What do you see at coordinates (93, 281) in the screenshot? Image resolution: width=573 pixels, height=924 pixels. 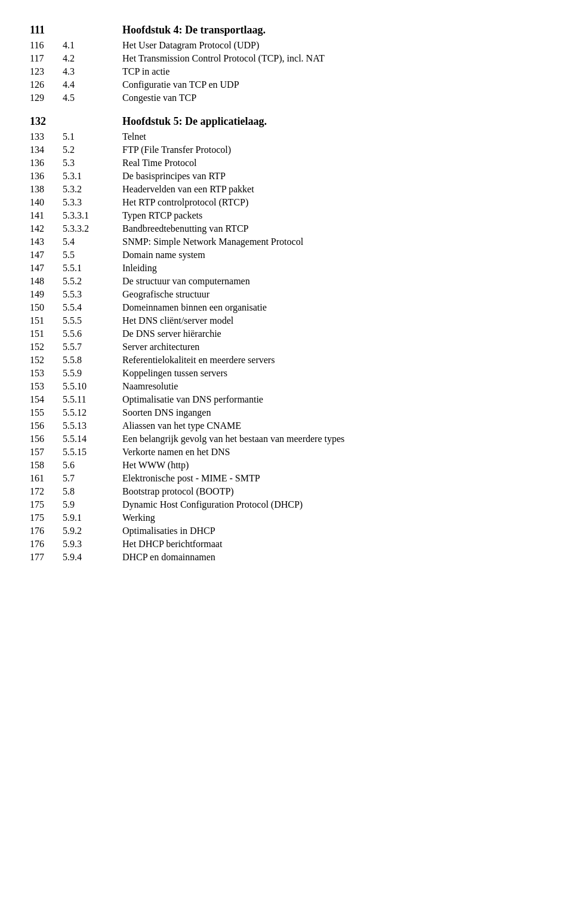 I see `toc-section: 5.5.2` at bounding box center [93, 281].